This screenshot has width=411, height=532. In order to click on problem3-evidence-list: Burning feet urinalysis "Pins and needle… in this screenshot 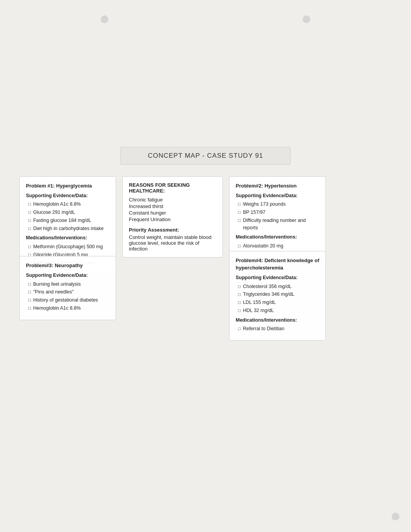, I will do `click(68, 296)`.